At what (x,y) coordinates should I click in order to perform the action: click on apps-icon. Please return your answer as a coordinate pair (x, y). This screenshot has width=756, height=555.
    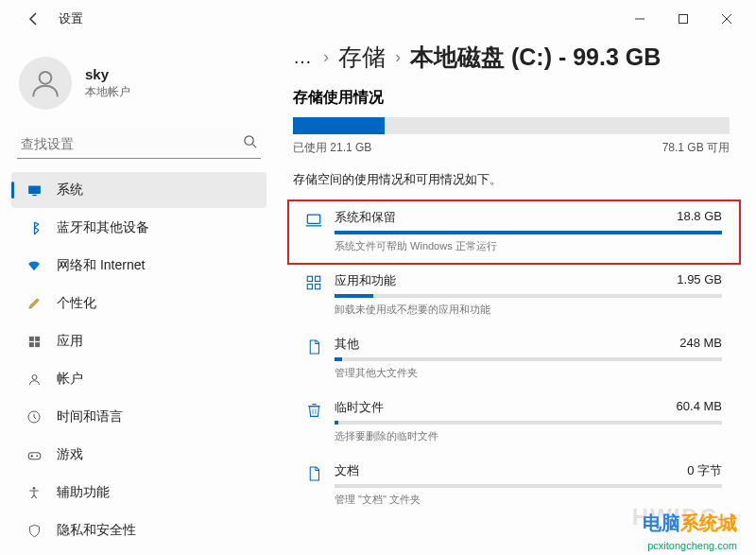
    Looking at the image, I should click on (34, 342).